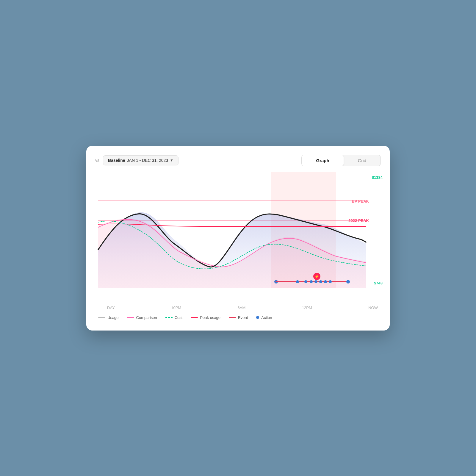 This screenshot has width=476, height=476. What do you see at coordinates (108, 318) in the screenshot?
I see `legend-usage: Usage` at bounding box center [108, 318].